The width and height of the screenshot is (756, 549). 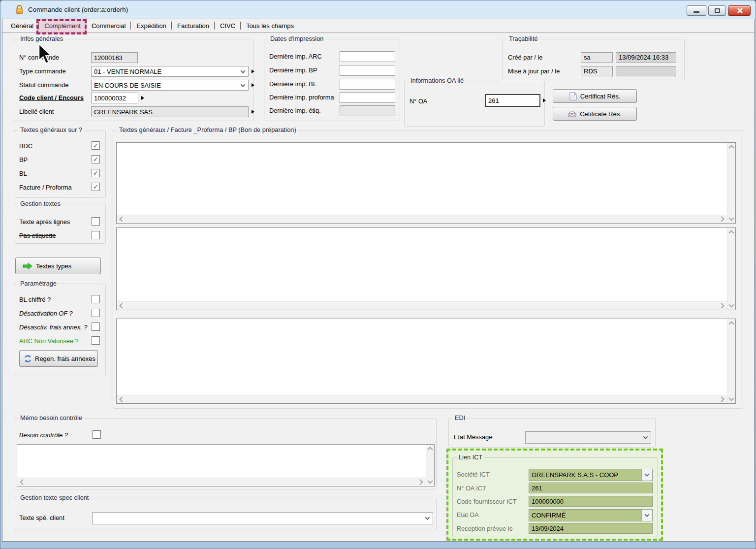 I want to click on bl-checkbox: ✓, so click(x=95, y=173).